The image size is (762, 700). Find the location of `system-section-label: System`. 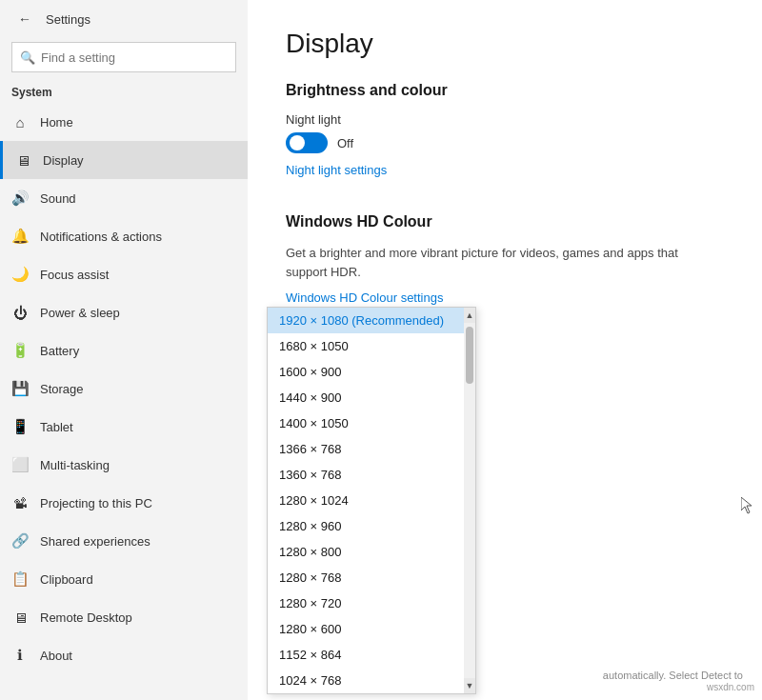

system-section-label: System is located at coordinates (124, 91).